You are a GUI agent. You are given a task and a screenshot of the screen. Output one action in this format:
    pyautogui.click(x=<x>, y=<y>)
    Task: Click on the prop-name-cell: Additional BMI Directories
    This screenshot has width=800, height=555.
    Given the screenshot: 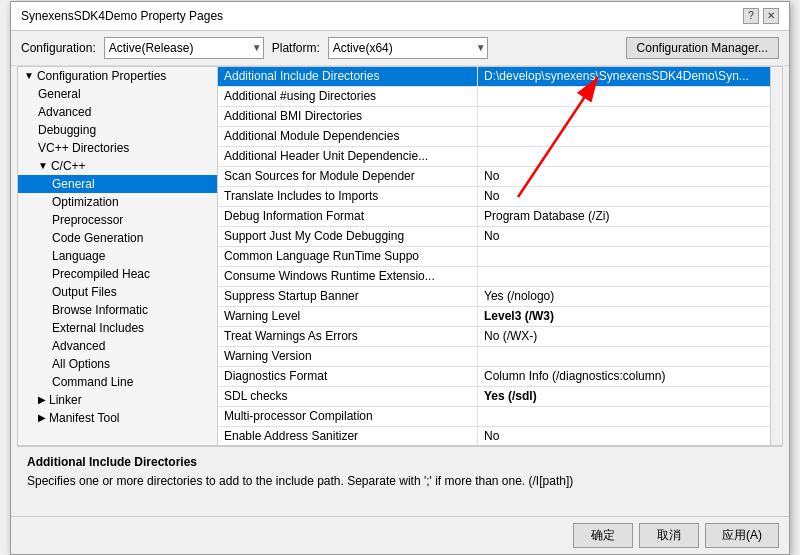 What is the action you would take?
    pyautogui.click(x=348, y=116)
    